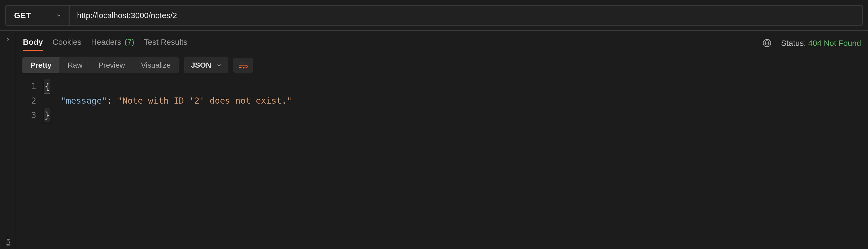  I want to click on code-line: 1 {, so click(442, 86).